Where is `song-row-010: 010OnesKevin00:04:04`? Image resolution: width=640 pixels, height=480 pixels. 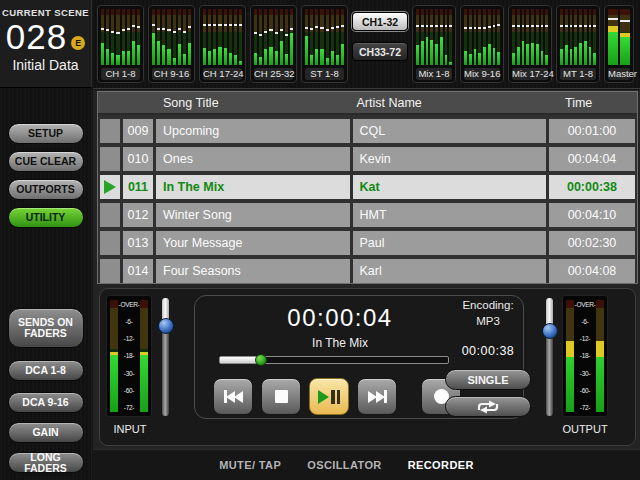 song-row-010: 010OnesKevin00:04:04 is located at coordinates (368, 159).